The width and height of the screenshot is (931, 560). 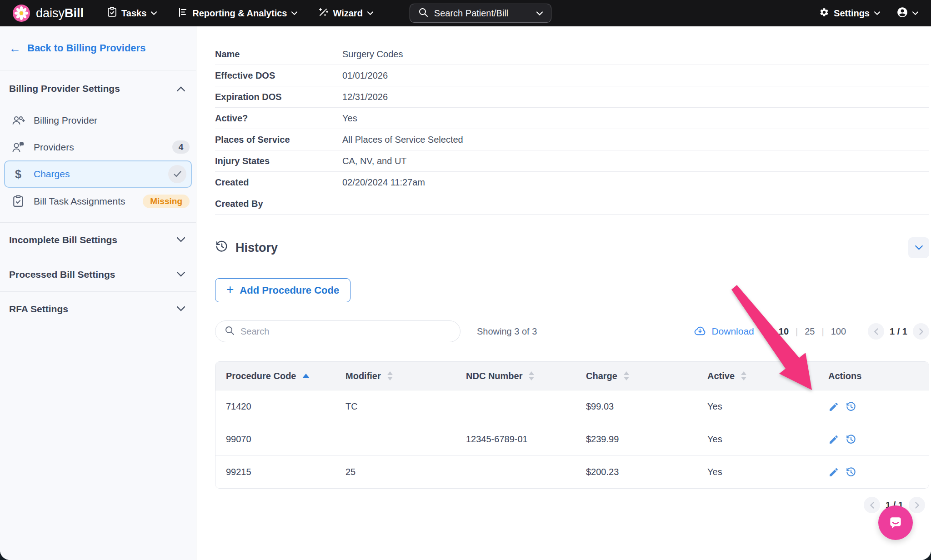 What do you see at coordinates (375, 161) in the screenshot?
I see `detail-value: CA, NV, and UT` at bounding box center [375, 161].